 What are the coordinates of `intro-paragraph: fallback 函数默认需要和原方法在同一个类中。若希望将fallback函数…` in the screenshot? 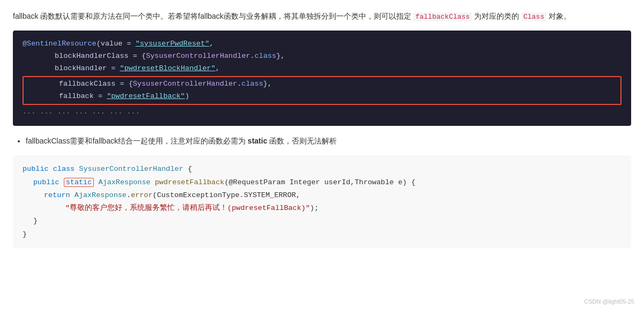 It's located at (322, 16).